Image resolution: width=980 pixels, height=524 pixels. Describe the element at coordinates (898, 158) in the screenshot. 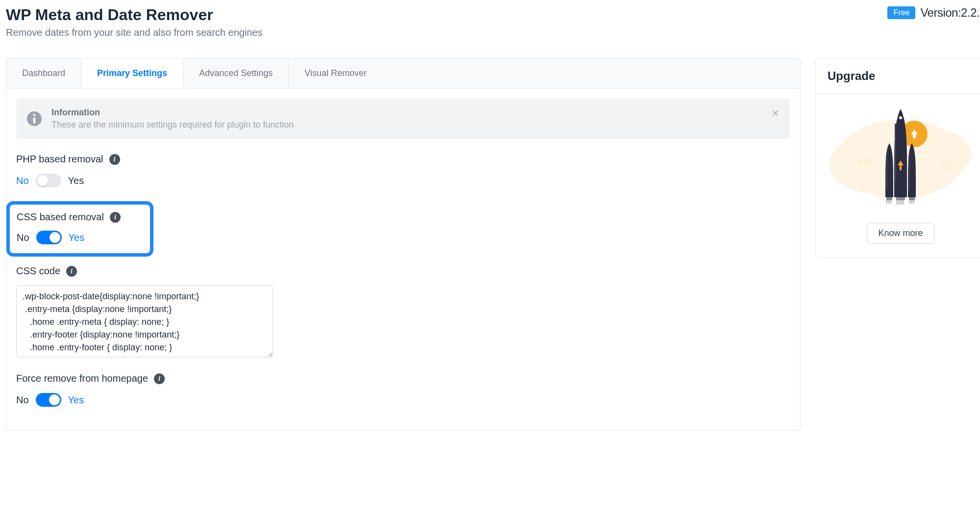

I see `upgrade-card: Upgrade` at that location.